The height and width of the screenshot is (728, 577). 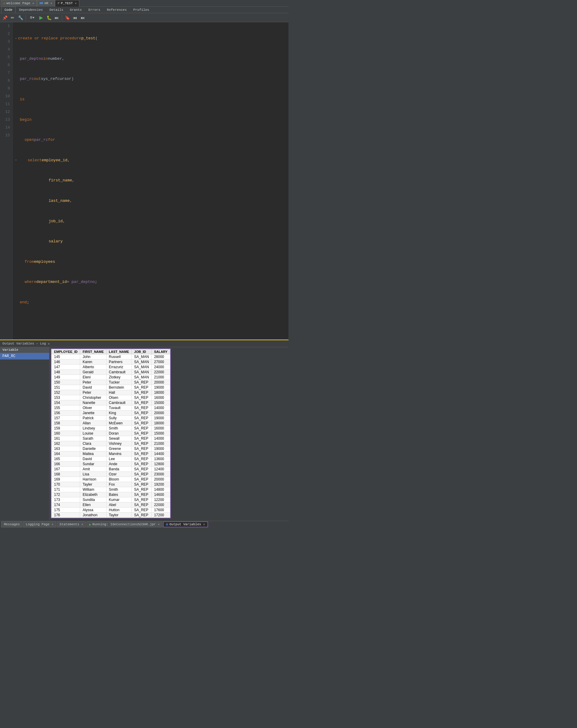 I want to click on compile-all-button: 🔧, so click(x=20, y=18).